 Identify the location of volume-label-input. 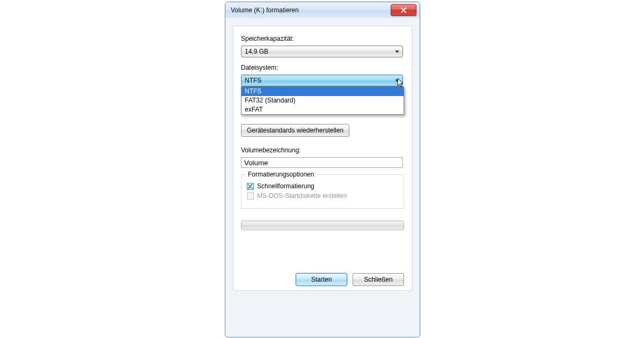
(322, 163).